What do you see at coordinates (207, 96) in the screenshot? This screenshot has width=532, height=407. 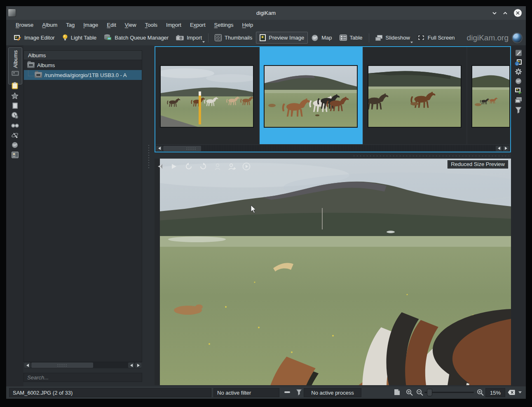 I see `thumbnail-1-image` at bounding box center [207, 96].